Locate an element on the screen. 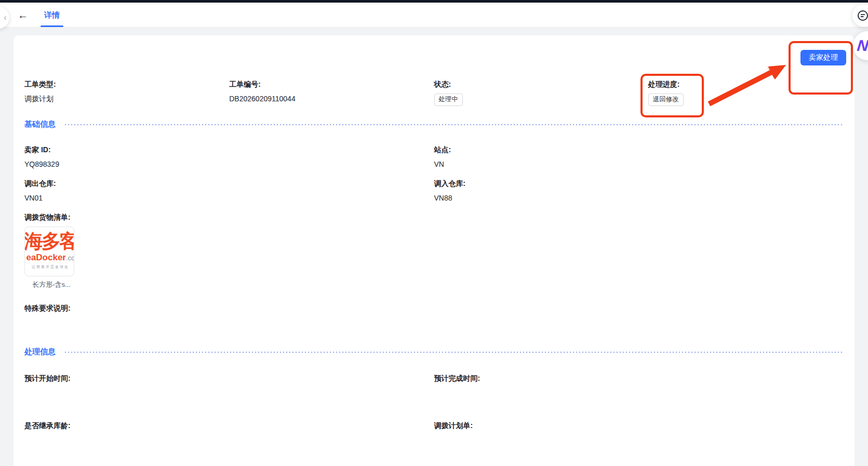 The width and height of the screenshot is (868, 466). logo-domain-text: .cc is located at coordinates (70, 258).